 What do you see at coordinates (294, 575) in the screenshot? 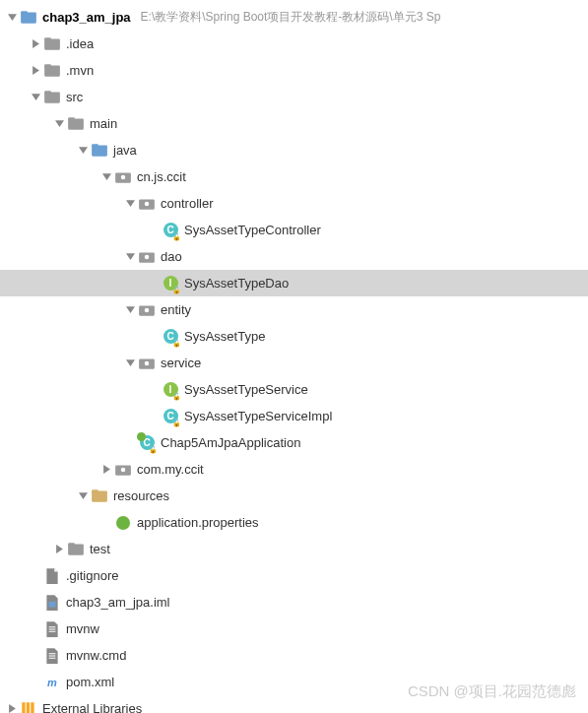
I see `gitignore-row: .gitignore` at bounding box center [294, 575].